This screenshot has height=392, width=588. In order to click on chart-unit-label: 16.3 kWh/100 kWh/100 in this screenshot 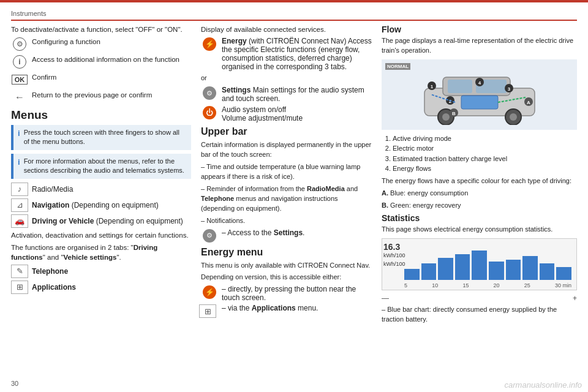, I will do `click(394, 255)`.